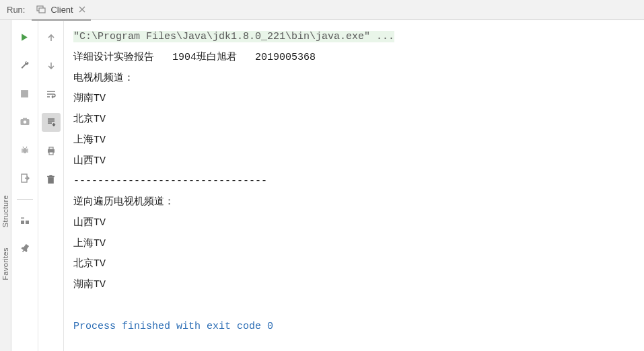 The height and width of the screenshot is (351, 644). What do you see at coordinates (5, 186) in the screenshot?
I see `left-tool-strip: Structure Favorites` at bounding box center [5, 186].